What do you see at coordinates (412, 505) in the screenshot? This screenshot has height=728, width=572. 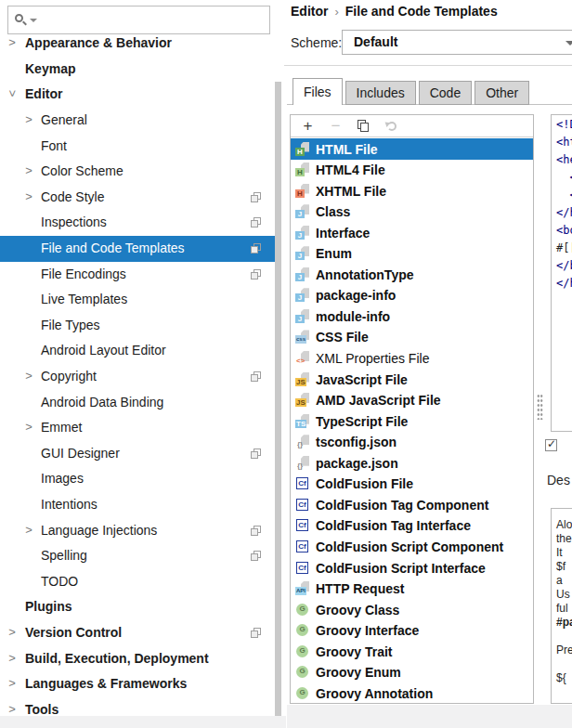 I see `template-item-coldfusion-tag-component: Cf ColdFusion Tag Component` at bounding box center [412, 505].